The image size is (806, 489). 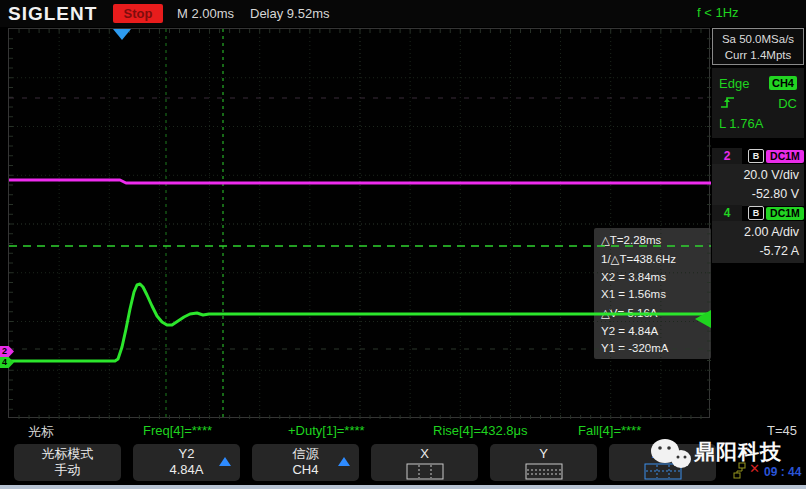 I want to click on trigger-count: T=45, so click(x=782, y=430).